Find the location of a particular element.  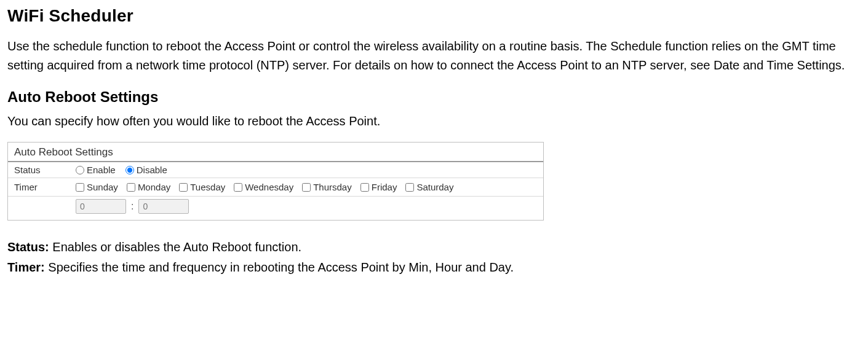

time-colon: : is located at coordinates (132, 206).